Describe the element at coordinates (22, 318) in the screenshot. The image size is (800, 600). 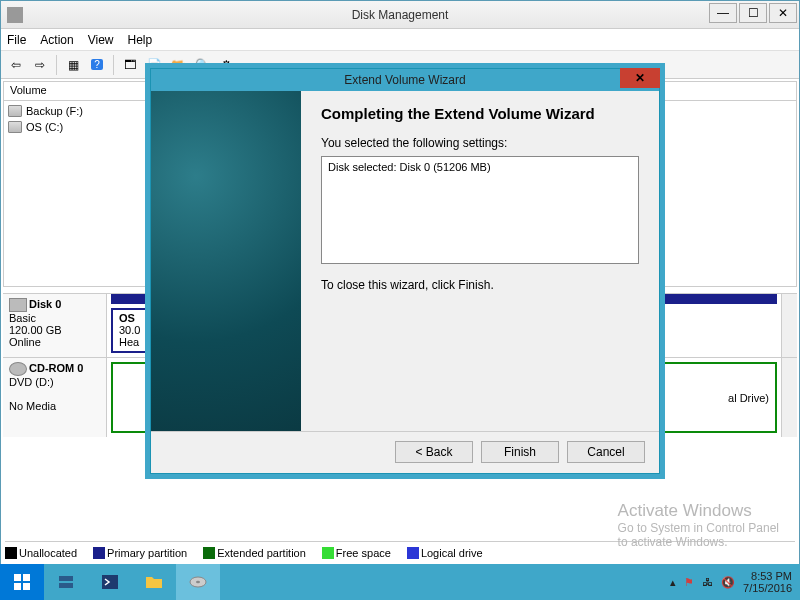
I see `disk-type: Basic` at that location.